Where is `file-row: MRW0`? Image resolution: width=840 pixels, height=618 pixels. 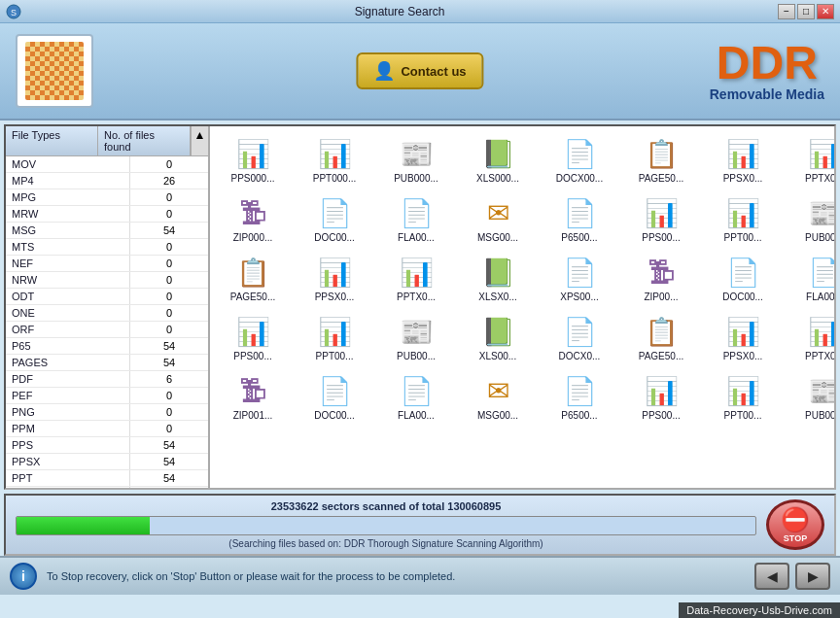
file-row: MRW0 is located at coordinates (107, 214).